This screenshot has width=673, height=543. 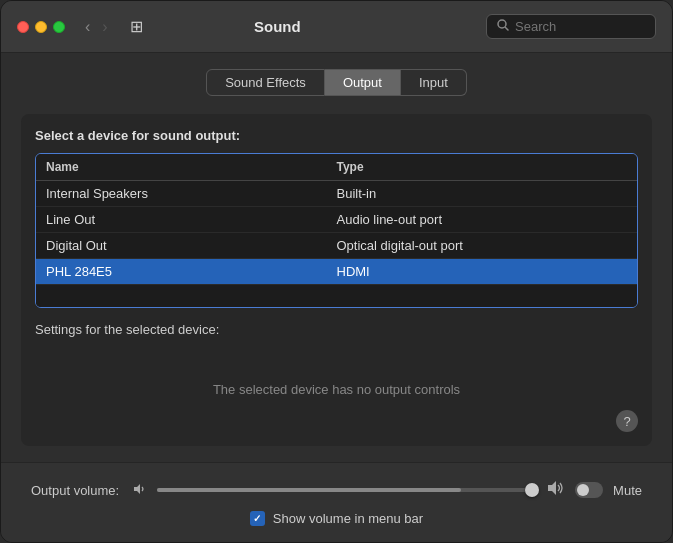 I want to click on show-volume-checkbox, so click(x=258, y=518).